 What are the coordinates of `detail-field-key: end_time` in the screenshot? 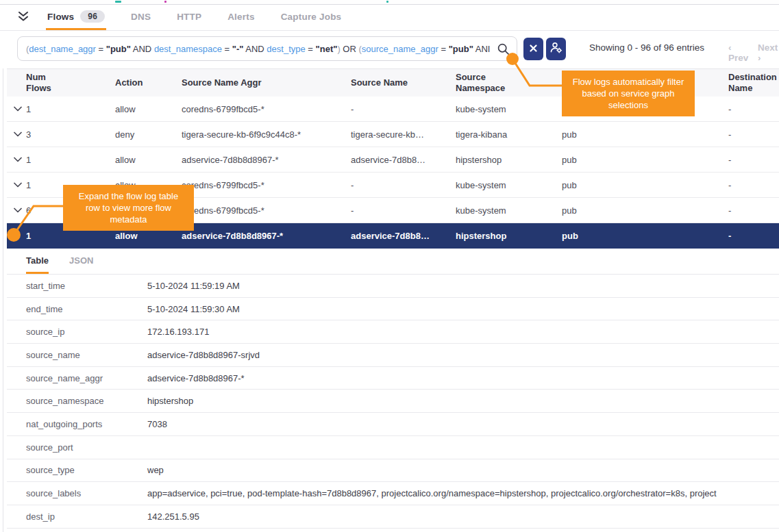 It's located at (86, 309).